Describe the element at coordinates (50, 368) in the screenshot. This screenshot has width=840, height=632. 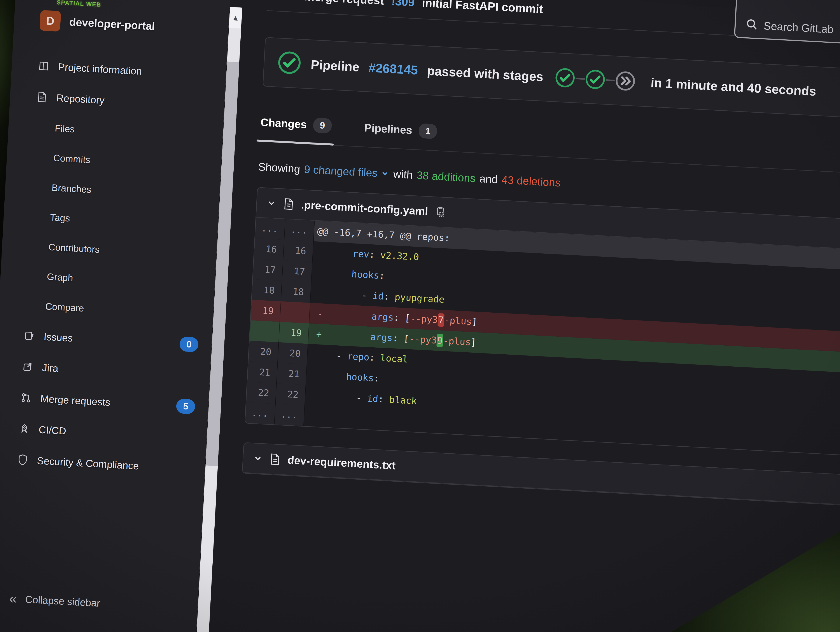
I see `sidebar-item-label: Jira` at that location.